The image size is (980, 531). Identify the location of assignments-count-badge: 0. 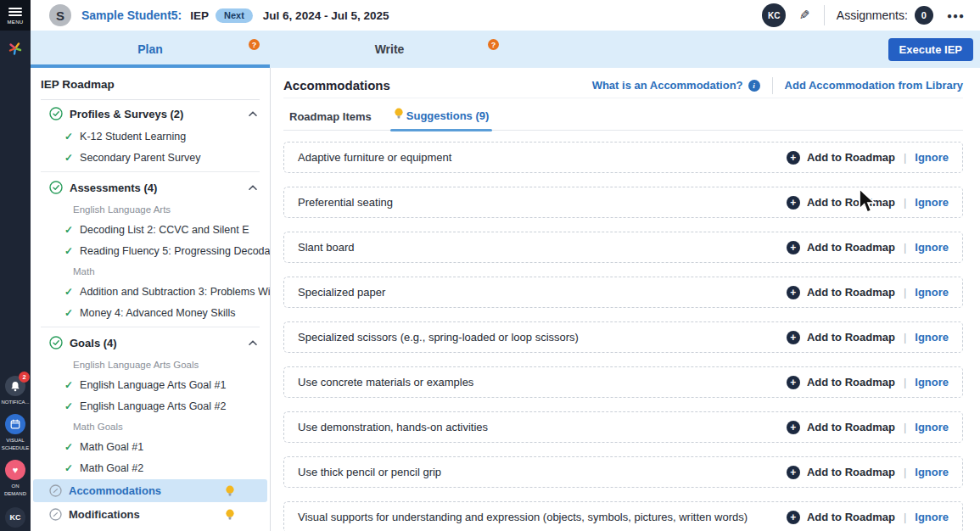
(924, 15).